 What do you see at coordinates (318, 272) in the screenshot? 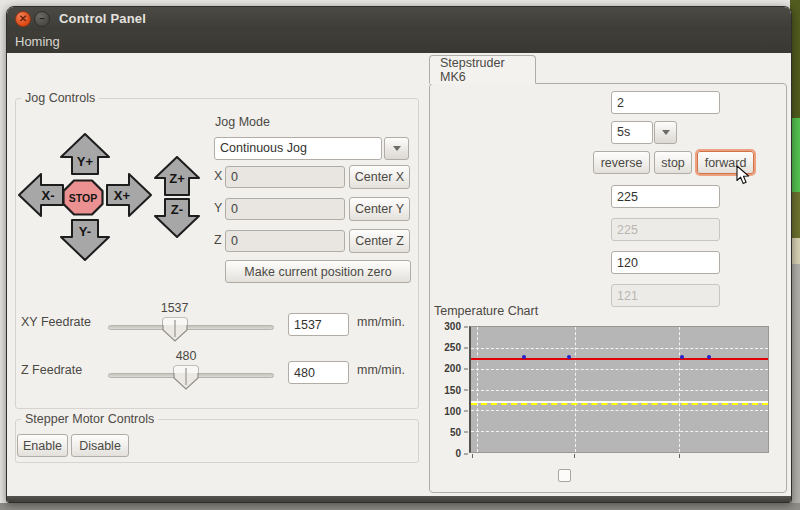
I see `make-position-zero-button: Make current position zero` at bounding box center [318, 272].